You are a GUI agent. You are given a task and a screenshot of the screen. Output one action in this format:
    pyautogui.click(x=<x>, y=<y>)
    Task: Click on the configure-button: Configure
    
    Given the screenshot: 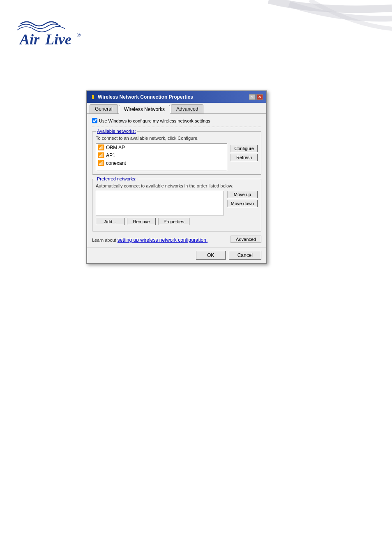 What is the action you would take?
    pyautogui.click(x=244, y=148)
    